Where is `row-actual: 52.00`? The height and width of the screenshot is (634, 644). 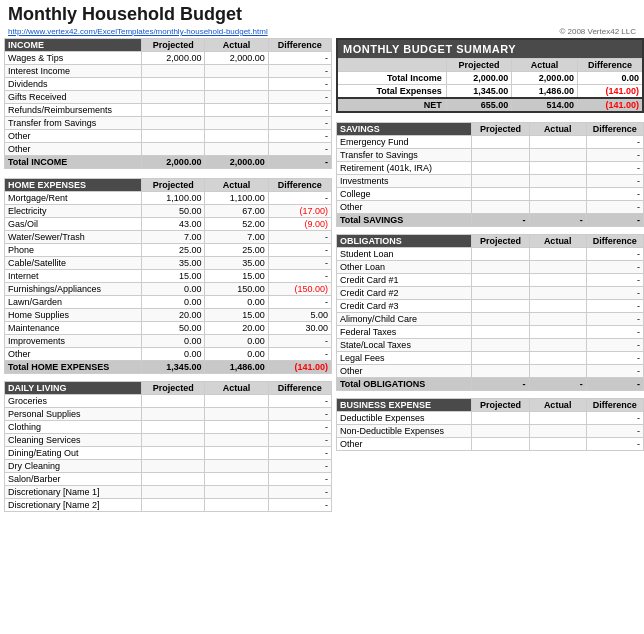 row-actual: 52.00 is located at coordinates (236, 224).